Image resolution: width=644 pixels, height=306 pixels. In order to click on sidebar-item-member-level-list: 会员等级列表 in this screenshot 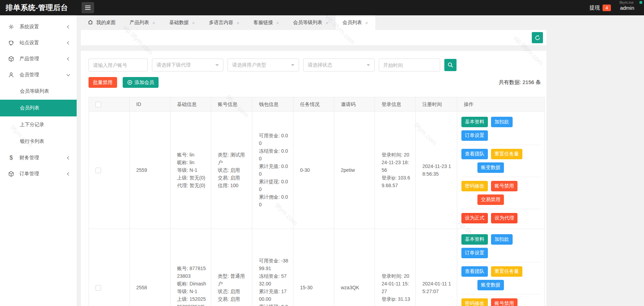, I will do `click(38, 91)`.